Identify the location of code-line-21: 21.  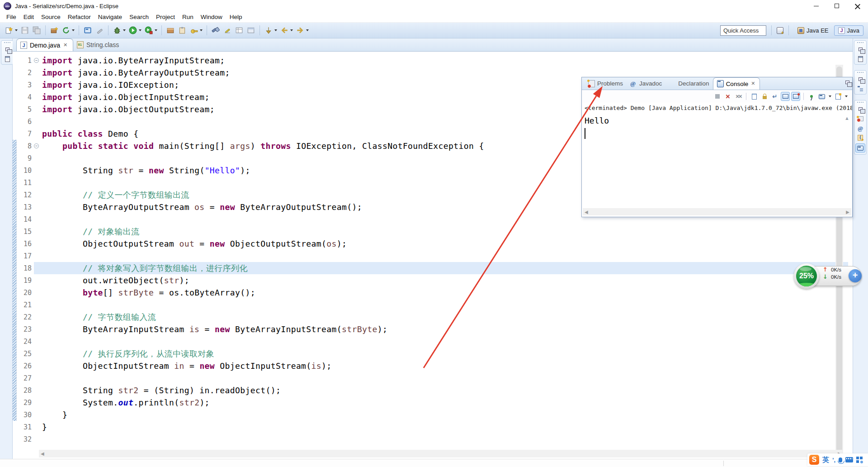
(432, 305).